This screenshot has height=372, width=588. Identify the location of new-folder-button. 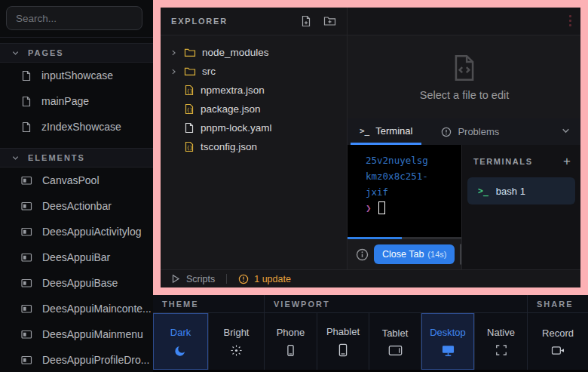
(330, 21).